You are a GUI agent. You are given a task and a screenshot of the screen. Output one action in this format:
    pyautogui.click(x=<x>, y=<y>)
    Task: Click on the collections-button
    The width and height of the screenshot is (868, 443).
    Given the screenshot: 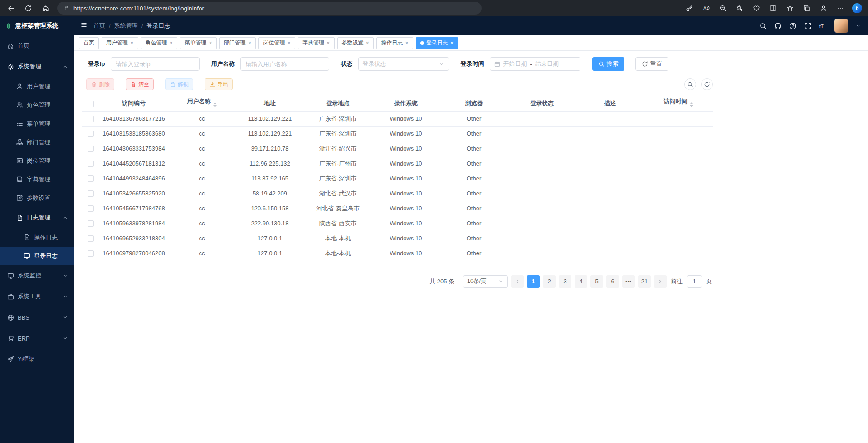 What is the action you would take?
    pyautogui.click(x=807, y=8)
    